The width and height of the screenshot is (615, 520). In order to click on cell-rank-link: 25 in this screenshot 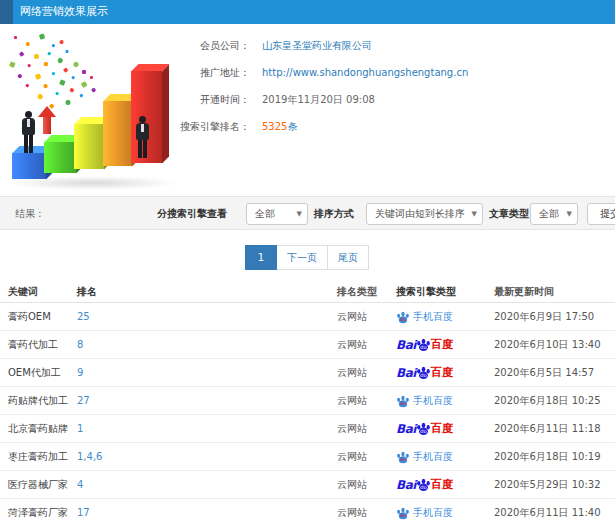, I will do `click(207, 316)`.